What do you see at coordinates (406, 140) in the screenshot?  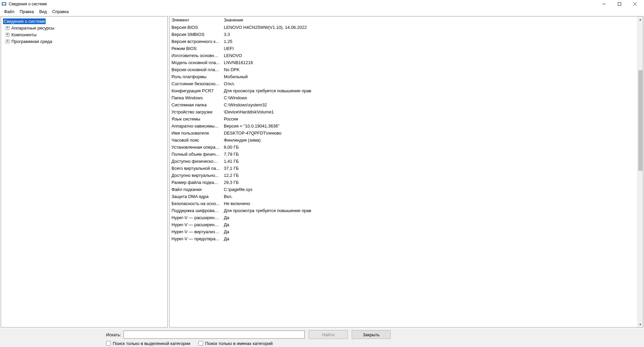 I see `detail-row: Часовой поясФинляндия (зима)` at bounding box center [406, 140].